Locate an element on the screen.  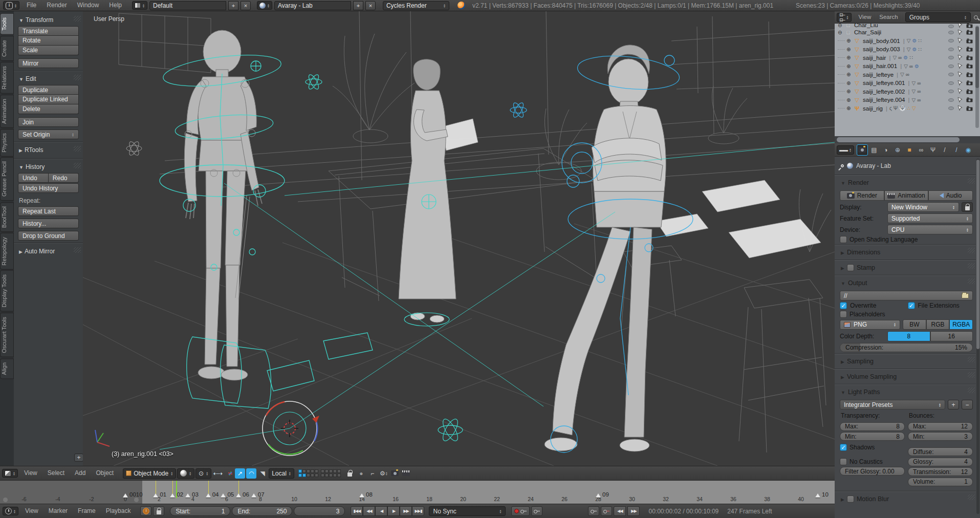
shelf-tab-tools: Tools is located at coordinates (7, 24).